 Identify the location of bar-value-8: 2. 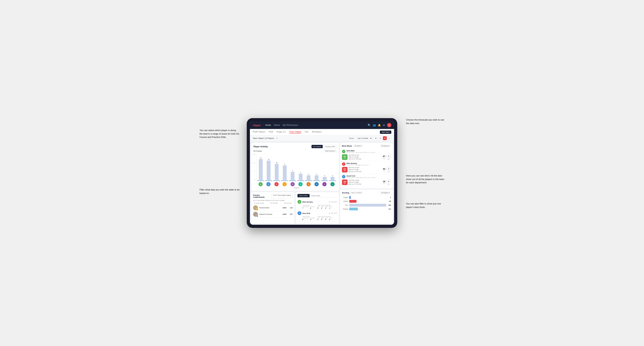
(324, 176).